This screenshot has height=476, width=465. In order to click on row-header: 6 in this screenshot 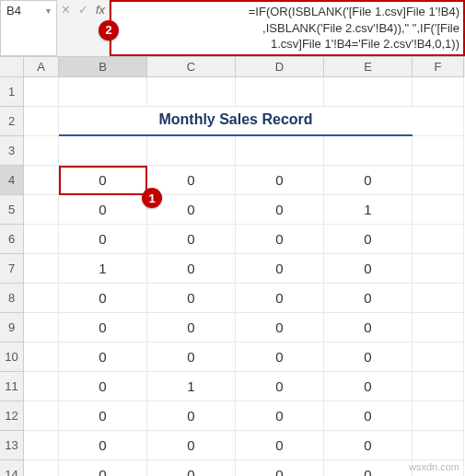, I will do `click(12, 239)`.